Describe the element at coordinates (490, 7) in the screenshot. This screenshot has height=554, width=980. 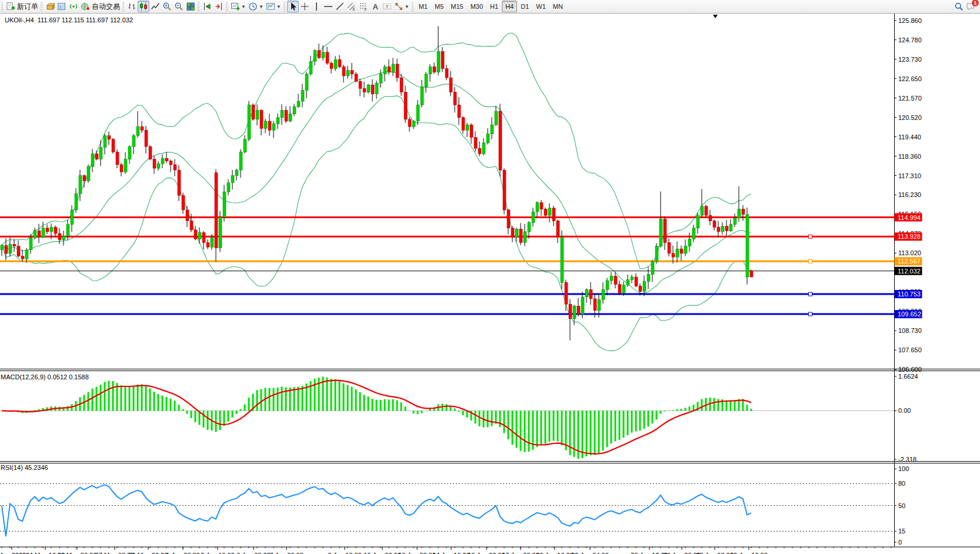
I see `toolbar: 新订单自动交易▼▼▼EFAT▼M1M5M15M30H1H4D1W1MN1` at that location.